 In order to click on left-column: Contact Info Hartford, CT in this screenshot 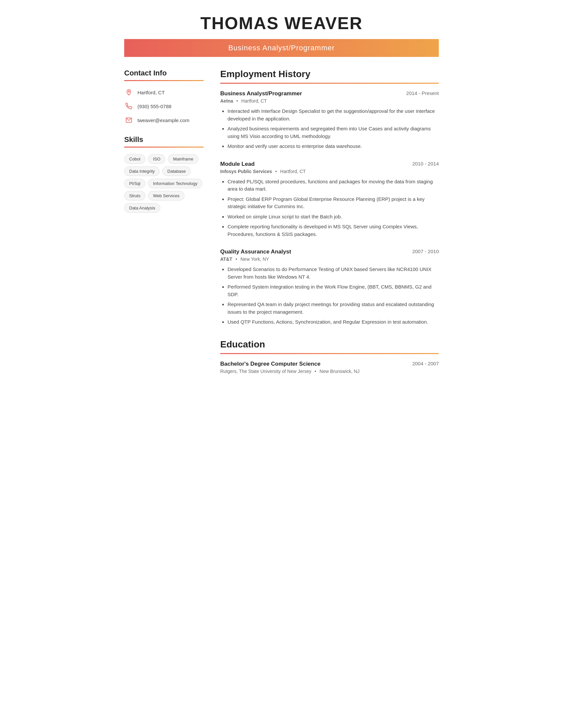, I will do `click(164, 141)`.